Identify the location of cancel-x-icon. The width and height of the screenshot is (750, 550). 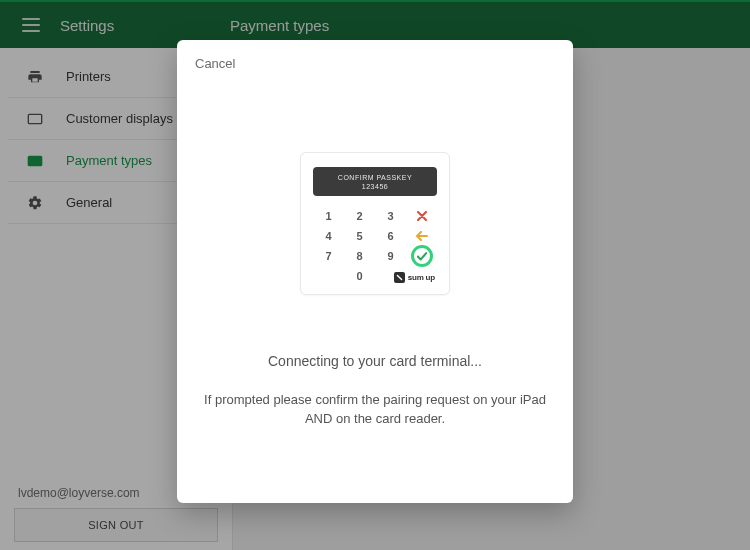
(422, 216).